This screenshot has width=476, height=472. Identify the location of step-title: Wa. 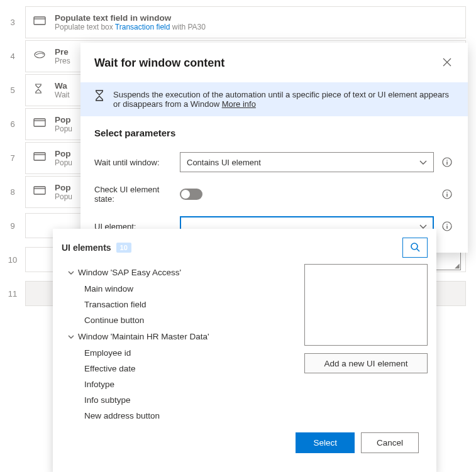
(62, 85).